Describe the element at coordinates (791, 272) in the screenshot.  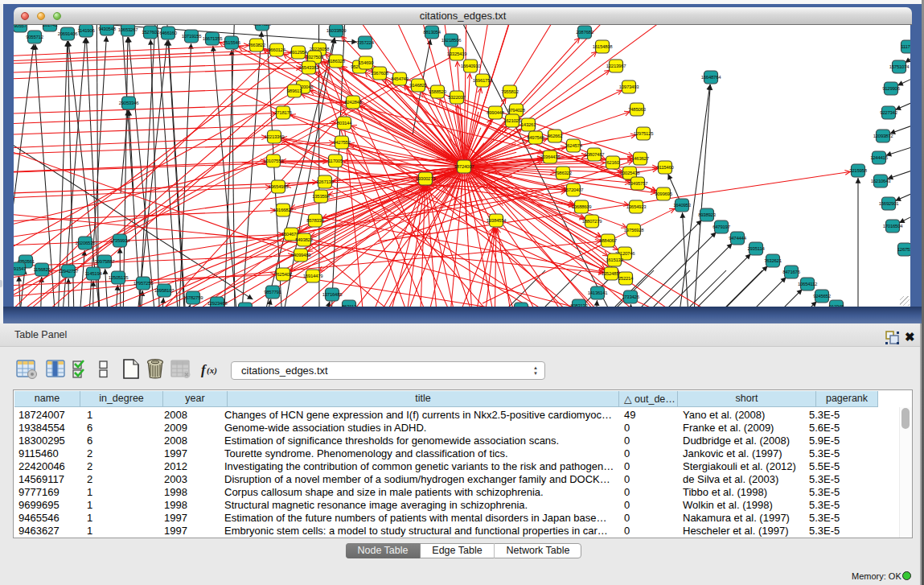
I see `svg-text: 8471676` at that location.